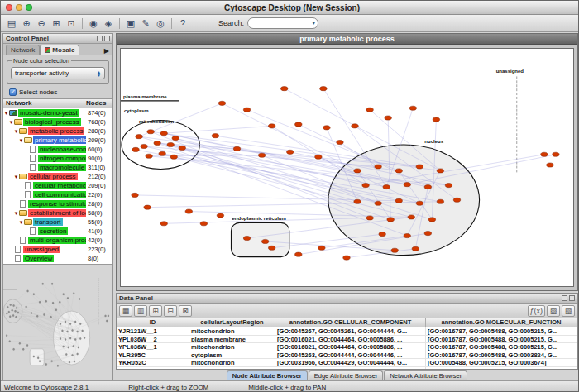 The image size is (579, 392). Describe the element at coordinates (71, 23) in the screenshot. I see `zoom-selected-icon: ⊡` at that location.